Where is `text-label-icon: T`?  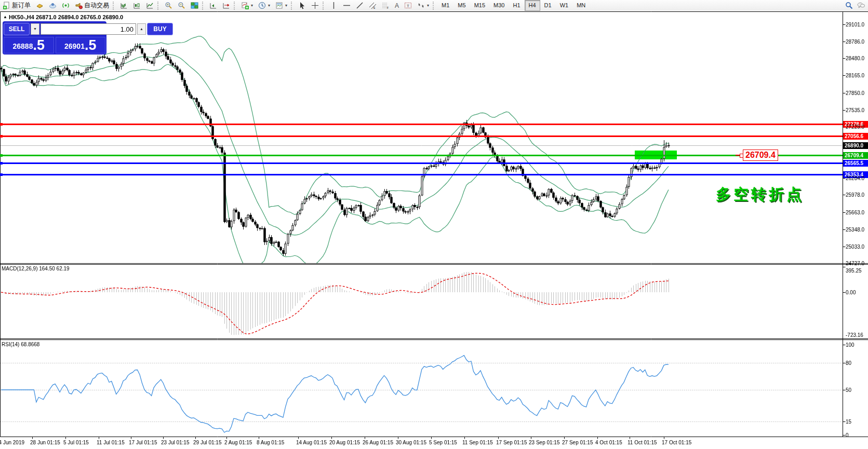 text-label-icon: T is located at coordinates (408, 5).